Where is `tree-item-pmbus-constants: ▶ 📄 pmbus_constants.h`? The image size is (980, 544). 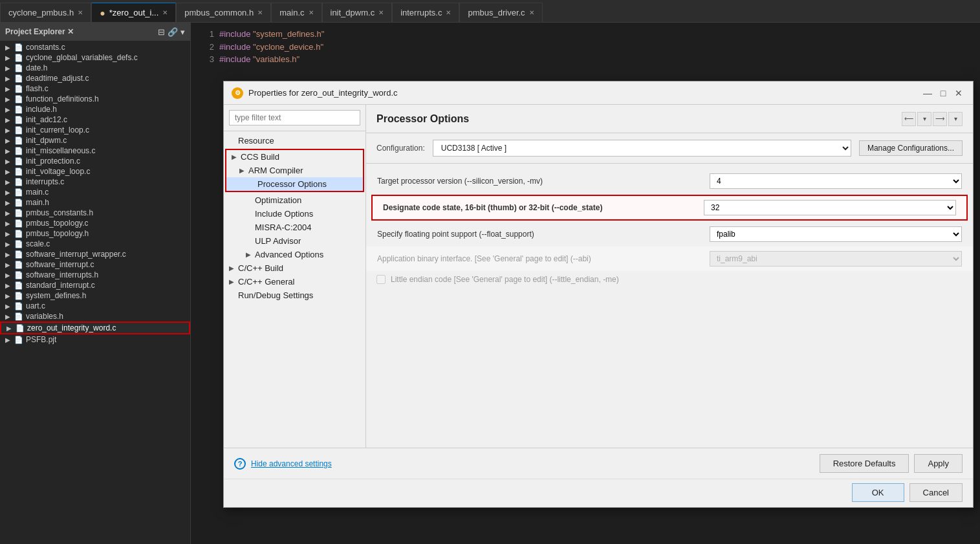 tree-item-pmbus-constants: ▶ 📄 pmbus_constants.h is located at coordinates (95, 213).